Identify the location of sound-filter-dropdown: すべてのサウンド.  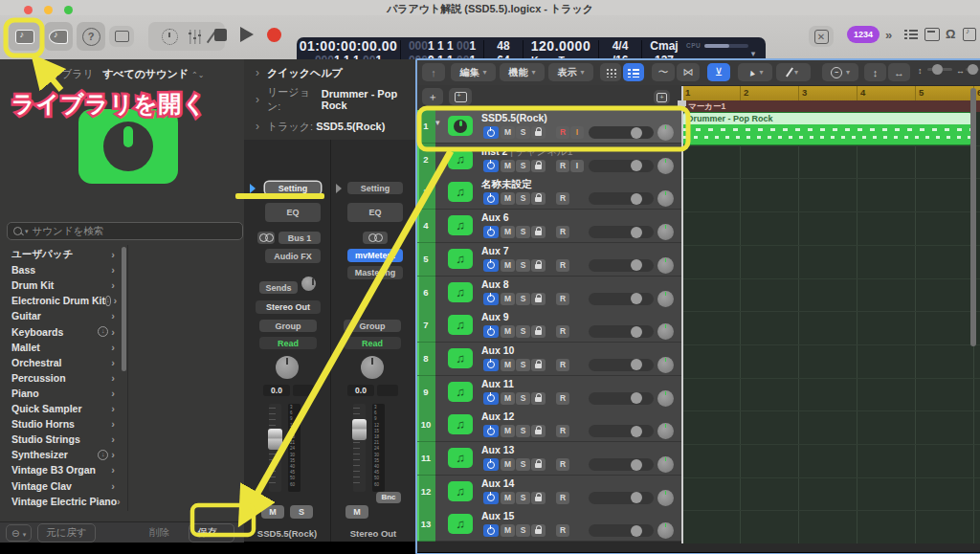
(145, 74).